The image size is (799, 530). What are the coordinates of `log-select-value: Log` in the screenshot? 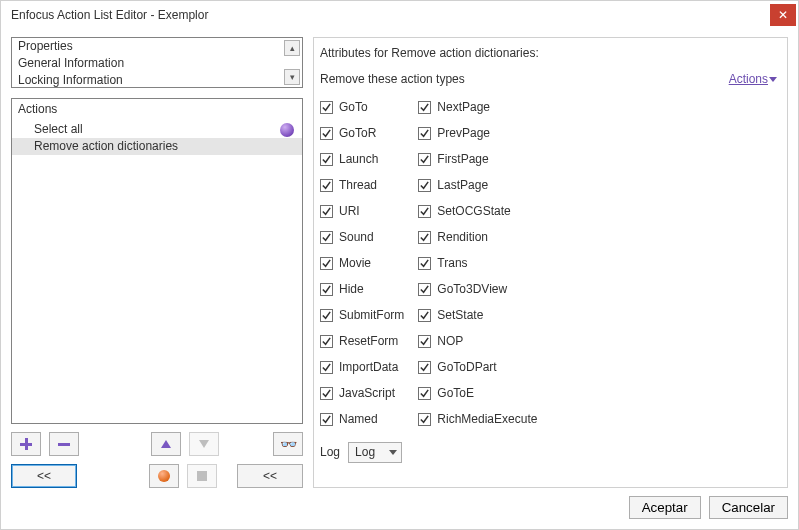 It's located at (365, 452).